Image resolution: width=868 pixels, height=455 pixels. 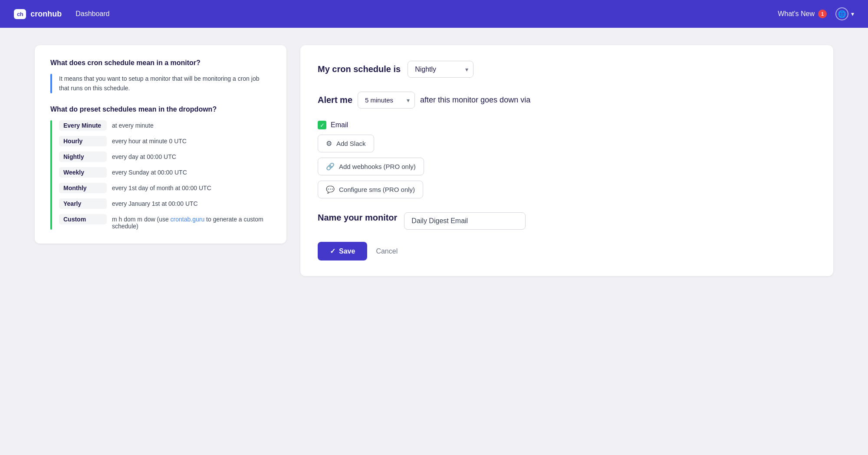 I want to click on email-checkbox: ✓, so click(x=322, y=125).